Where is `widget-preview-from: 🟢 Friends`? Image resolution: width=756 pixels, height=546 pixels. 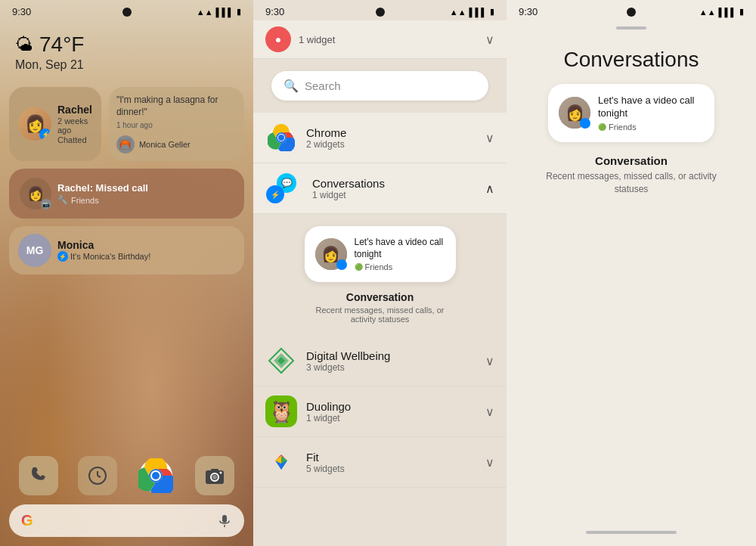
widget-preview-from: 🟢 Friends is located at coordinates (400, 267).